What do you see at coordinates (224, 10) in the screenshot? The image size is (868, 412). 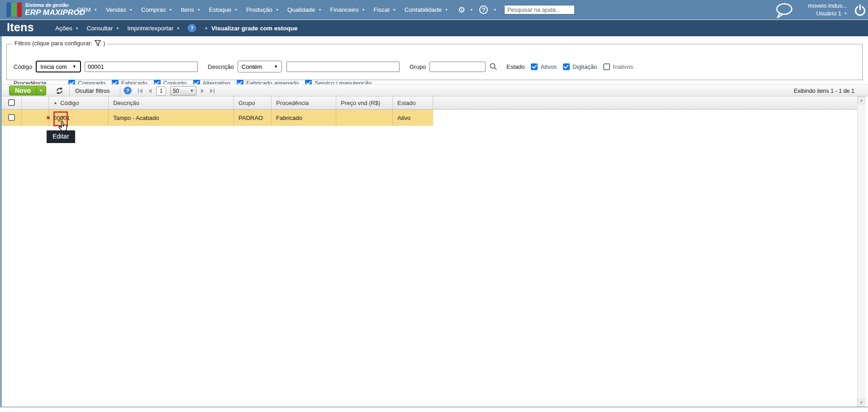 I see `menu-estoque: Estoque▼` at bounding box center [224, 10].